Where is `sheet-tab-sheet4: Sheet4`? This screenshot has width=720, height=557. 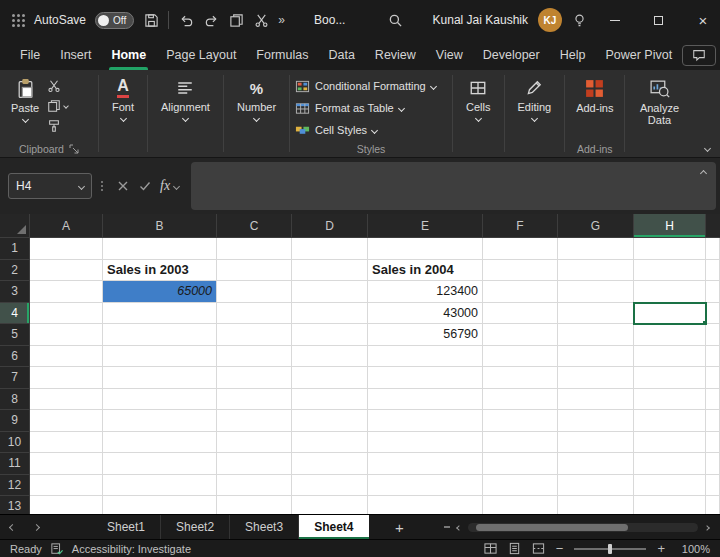
sheet-tab-sheet4: Sheet4 is located at coordinates (334, 527).